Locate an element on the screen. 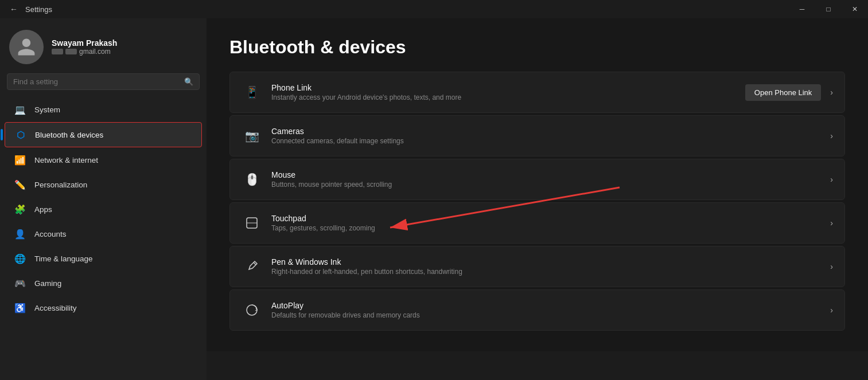  email-domain: gmail.com is located at coordinates (95, 52).